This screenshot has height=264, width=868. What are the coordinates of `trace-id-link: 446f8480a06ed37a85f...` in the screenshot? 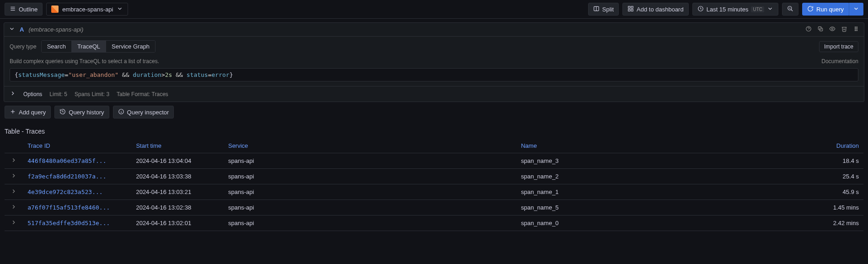 It's located at (67, 161).